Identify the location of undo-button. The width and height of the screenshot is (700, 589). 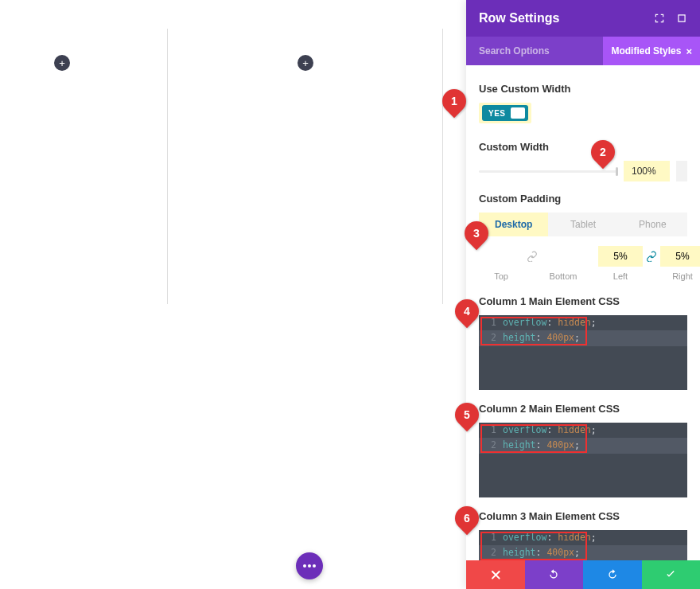
(554, 575).